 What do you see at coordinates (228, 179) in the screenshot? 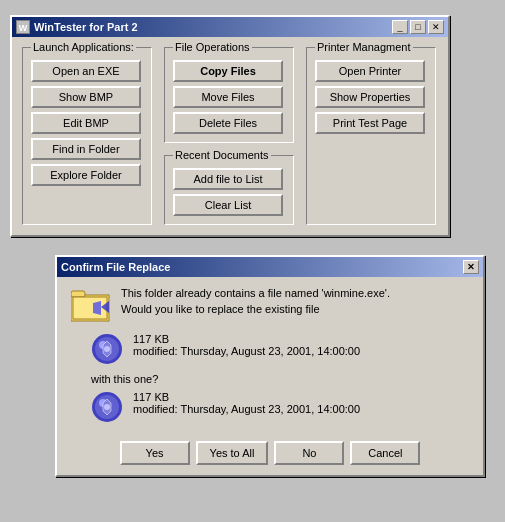
I see `add-file-button: Add file to List` at bounding box center [228, 179].